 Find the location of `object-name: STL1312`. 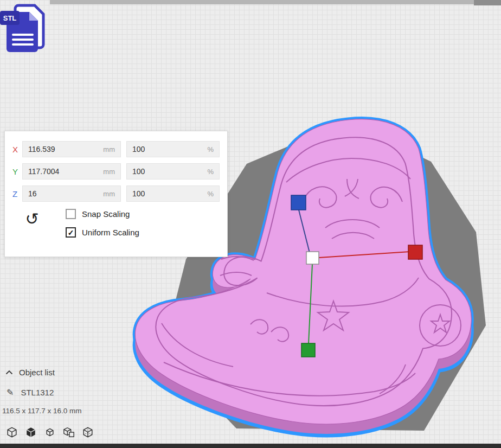

object-name: STL1312 is located at coordinates (37, 393).